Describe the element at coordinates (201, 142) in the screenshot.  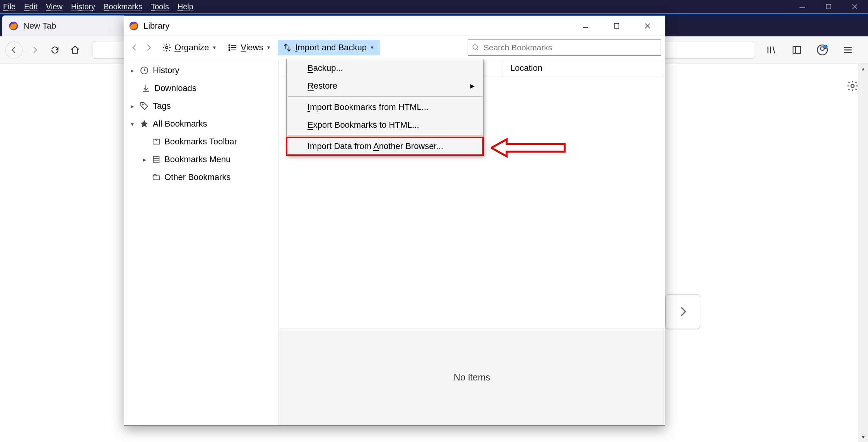
I see `sidebar-bookmarks-toolbar: Bookmarks Toolbar` at that location.